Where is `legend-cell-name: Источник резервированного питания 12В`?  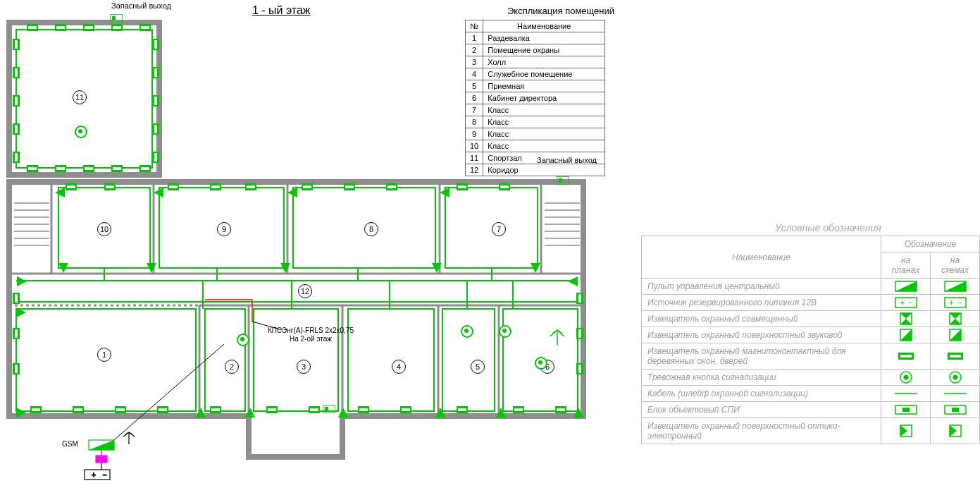 legend-cell-name: Источник резервированного питания 12В is located at coordinates (762, 303).